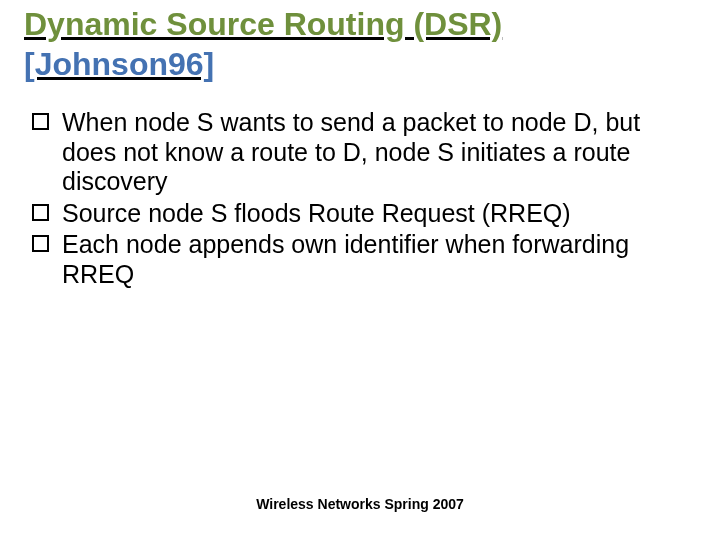 The image size is (720, 540). I want to click on title-line-2: [Johnson96], so click(119, 64).